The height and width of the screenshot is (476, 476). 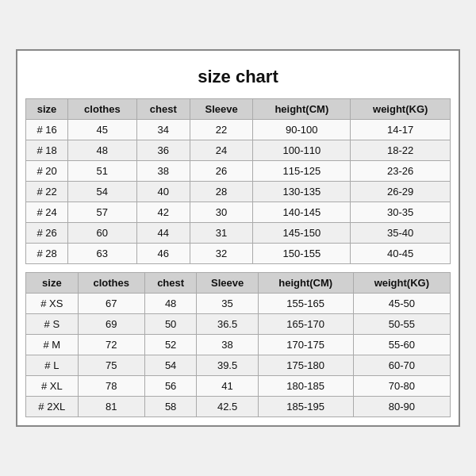 What do you see at coordinates (238, 79) in the screenshot?
I see `chart-title: size chart` at bounding box center [238, 79].